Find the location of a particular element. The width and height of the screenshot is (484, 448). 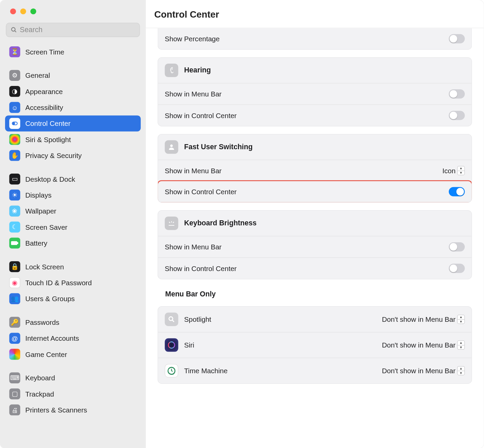

sidebar-item-passwords: 🔑 Passwords is located at coordinates (73, 322).